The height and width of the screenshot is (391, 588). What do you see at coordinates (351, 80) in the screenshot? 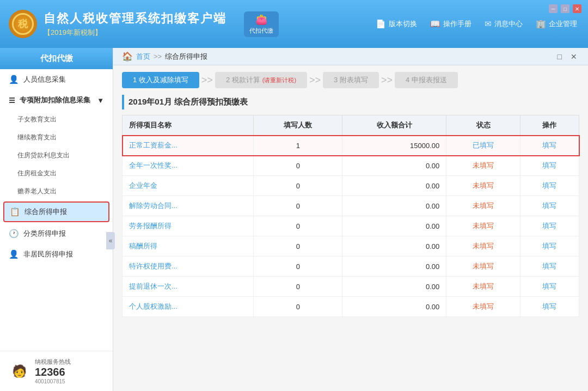
I see `step3-button: 3 附表填写` at bounding box center [351, 80].